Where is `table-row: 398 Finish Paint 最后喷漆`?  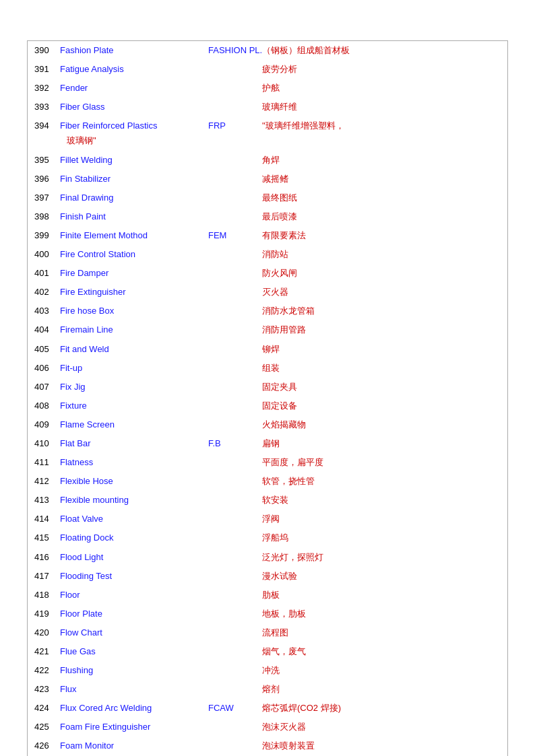 table-row: 398 Finish Paint 最后喷漆 is located at coordinates (268, 217).